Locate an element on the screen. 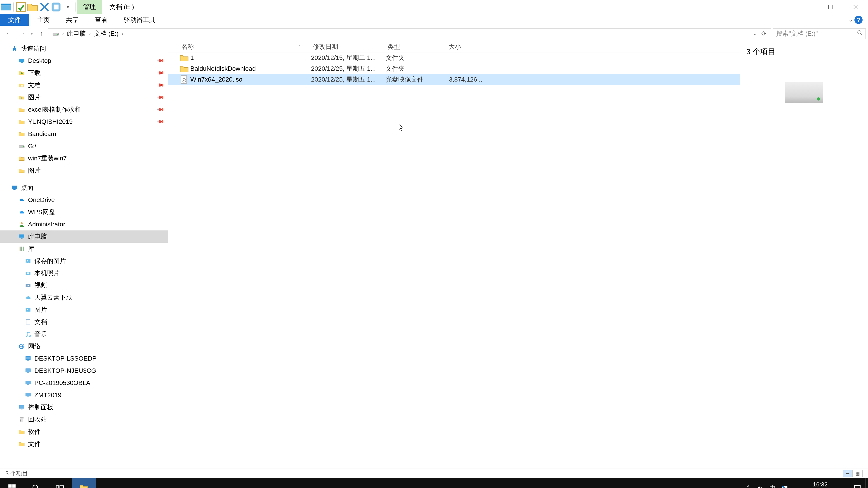 Image resolution: width=868 pixels, height=488 pixels. nav-back-button: ← is located at coordinates (9, 34).